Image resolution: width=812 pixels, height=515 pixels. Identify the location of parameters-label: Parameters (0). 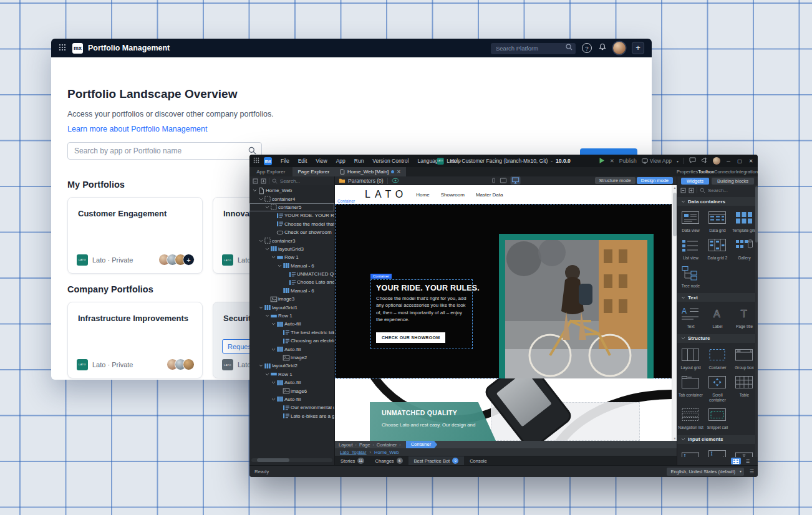
(365, 181).